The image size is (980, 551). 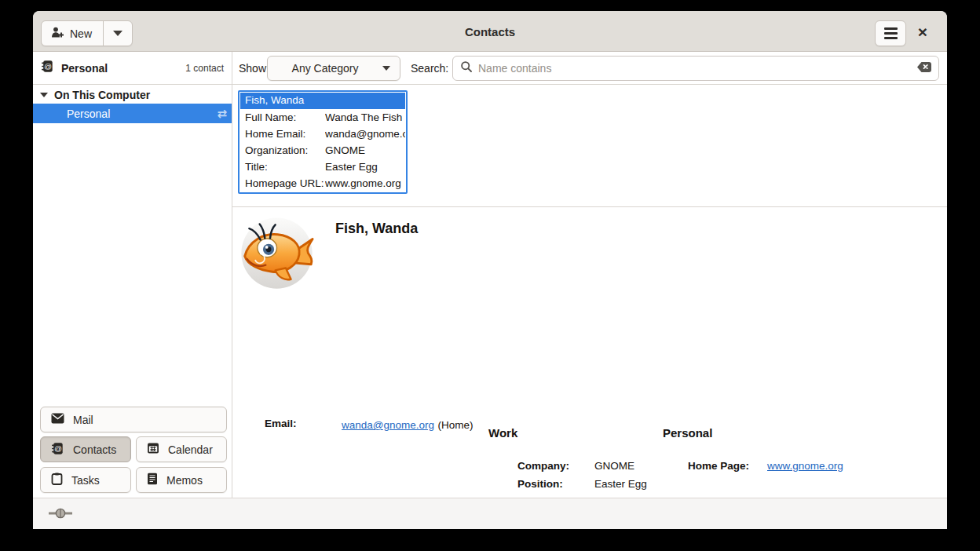 I want to click on switcher-calendar-button: Calendar, so click(x=181, y=449).